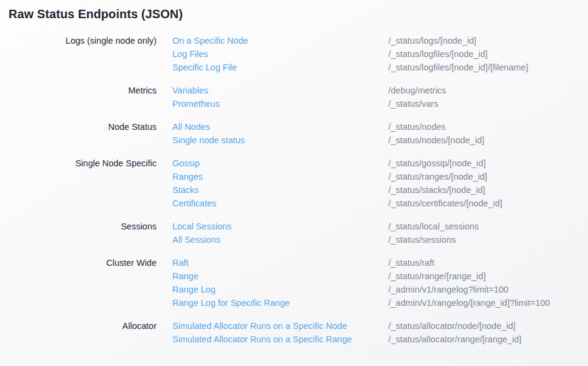 This screenshot has width=588, height=366. I want to click on endpoint-group-cluster-wide: Cluster Wide Raft /_status/raft Range /_…, so click(294, 283).